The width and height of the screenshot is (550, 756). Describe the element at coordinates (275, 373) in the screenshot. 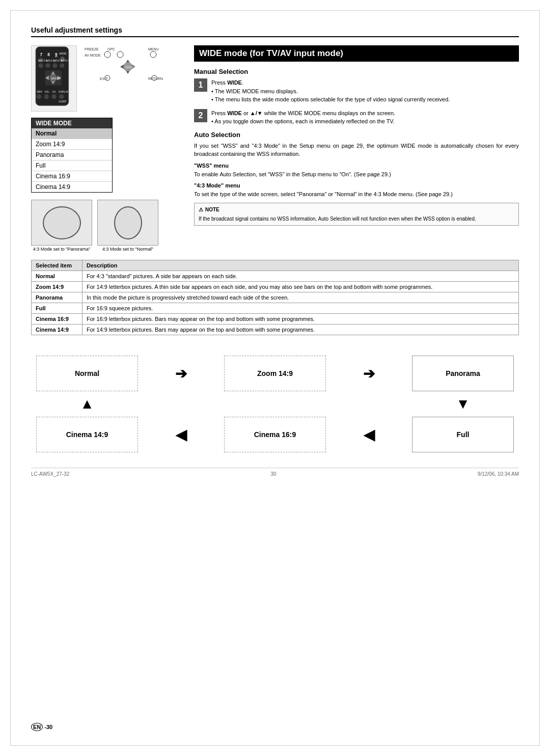

I see `flow-box-zoom149: Zoom 14:9` at that location.